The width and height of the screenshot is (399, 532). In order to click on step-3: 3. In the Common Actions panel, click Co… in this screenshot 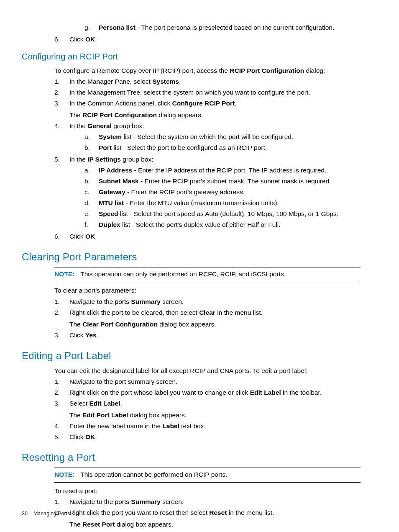, I will do `click(207, 109)`.